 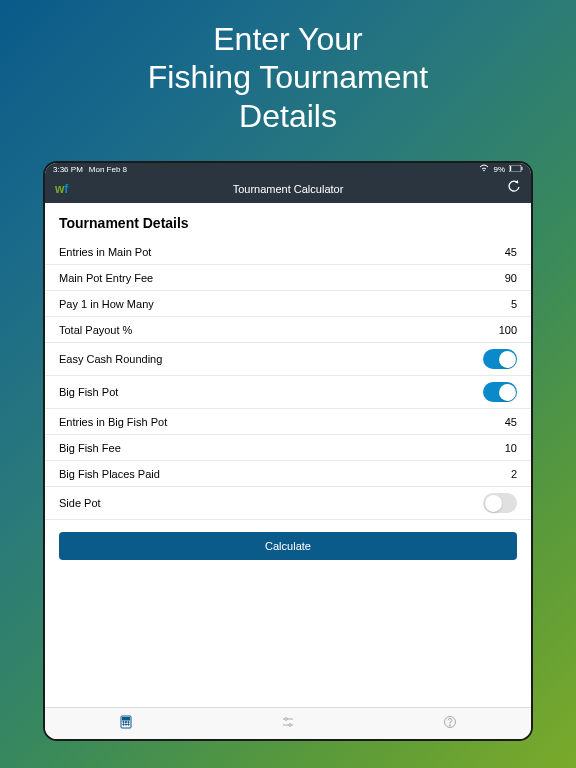 What do you see at coordinates (288, 304) in the screenshot?
I see `row-pay-1-in-how-many: Pay 1 in How Many 5` at bounding box center [288, 304].